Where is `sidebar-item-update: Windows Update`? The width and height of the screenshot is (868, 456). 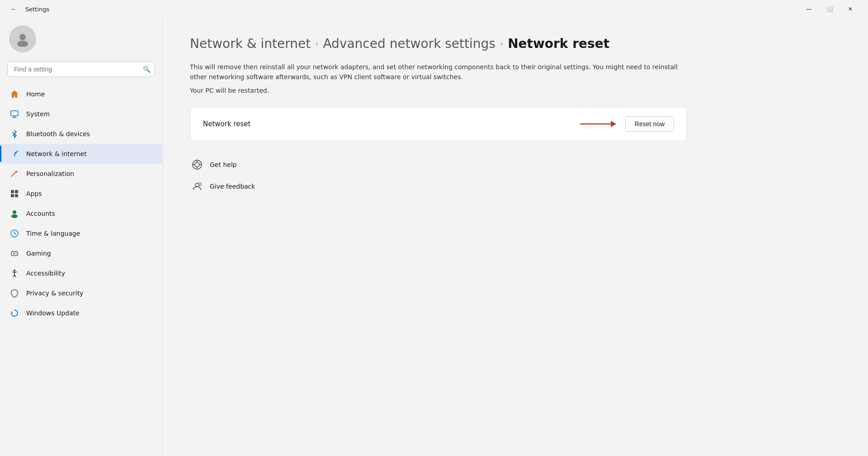 sidebar-item-update: Windows Update is located at coordinates (81, 313).